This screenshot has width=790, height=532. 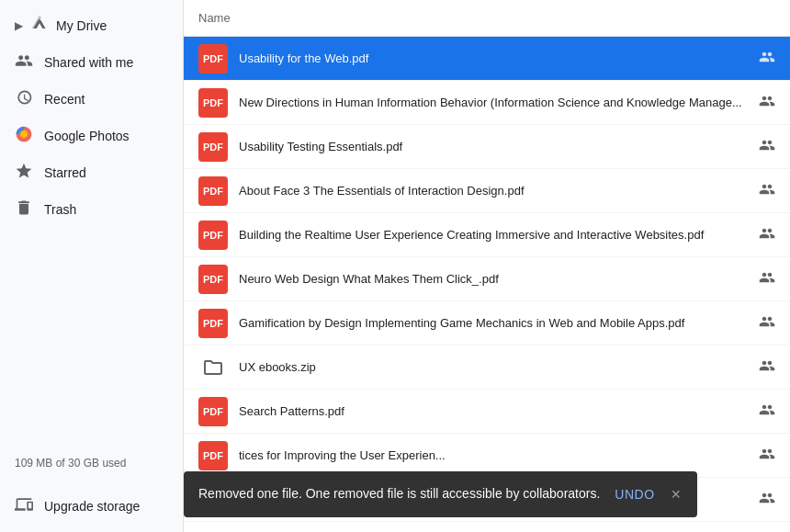 What do you see at coordinates (86, 173) in the screenshot?
I see `sidebar-item-starred: Starred` at bounding box center [86, 173].